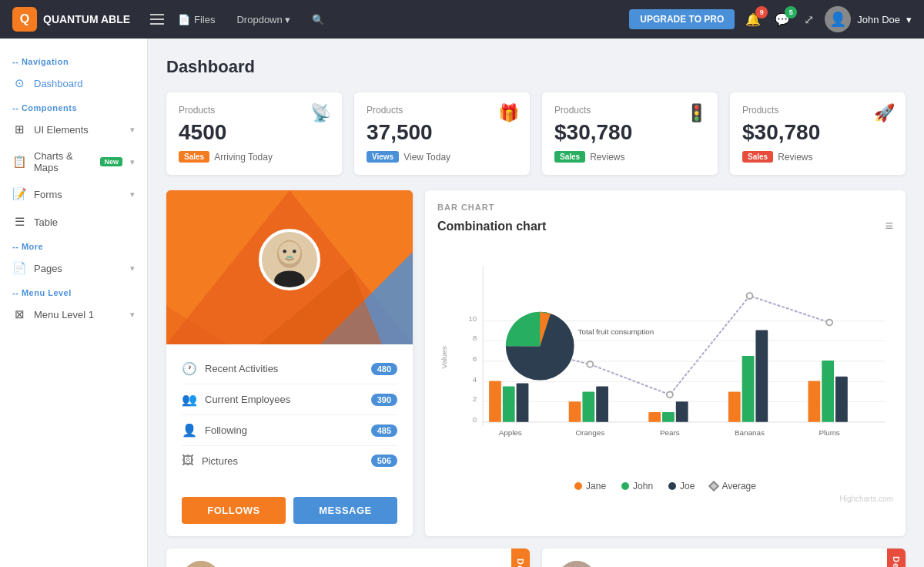 The height and width of the screenshot is (567, 924). Describe the element at coordinates (909, 20) in the screenshot. I see `user-chevron-icon: ▾` at that location.